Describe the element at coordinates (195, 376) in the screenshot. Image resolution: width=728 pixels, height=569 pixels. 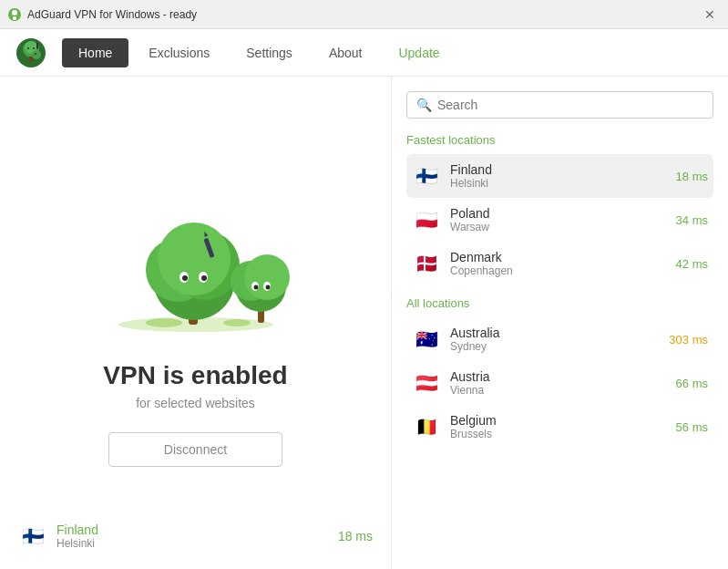
I see `vpn-status-title: VPN is enabled` at that location.